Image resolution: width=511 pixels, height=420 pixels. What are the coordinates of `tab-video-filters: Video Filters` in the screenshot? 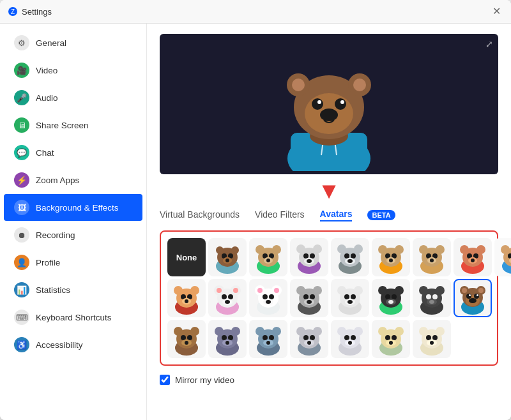 It's located at (280, 215).